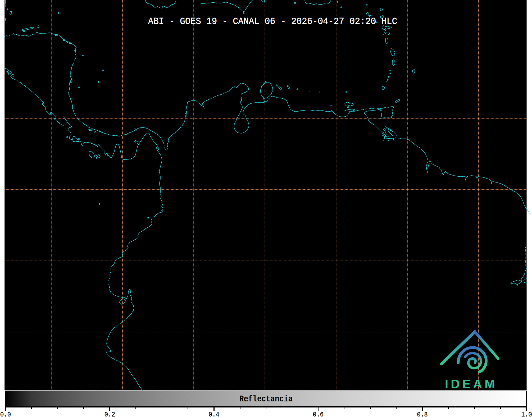 Image resolution: width=532 pixels, height=417 pixels. Describe the element at coordinates (6, 414) in the screenshot. I see `svg-text: 0.0` at that location.